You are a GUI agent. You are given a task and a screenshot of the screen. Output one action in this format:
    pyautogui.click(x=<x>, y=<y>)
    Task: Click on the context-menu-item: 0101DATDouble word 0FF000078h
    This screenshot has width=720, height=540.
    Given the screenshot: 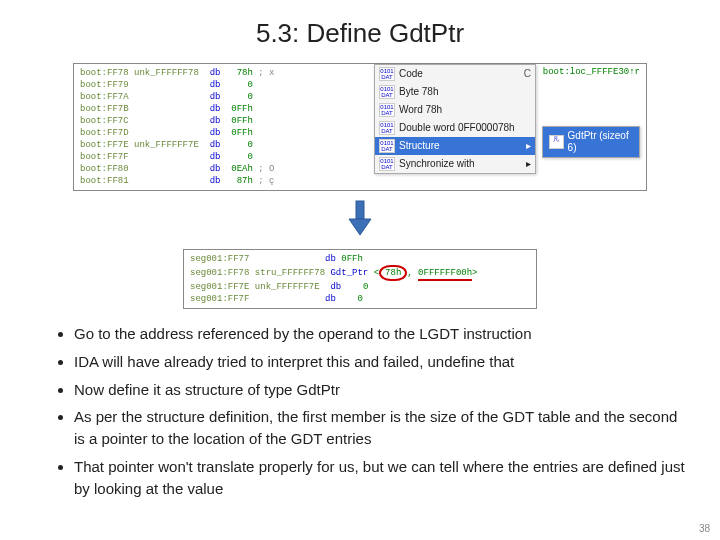 What is the action you would take?
    pyautogui.click(x=455, y=128)
    